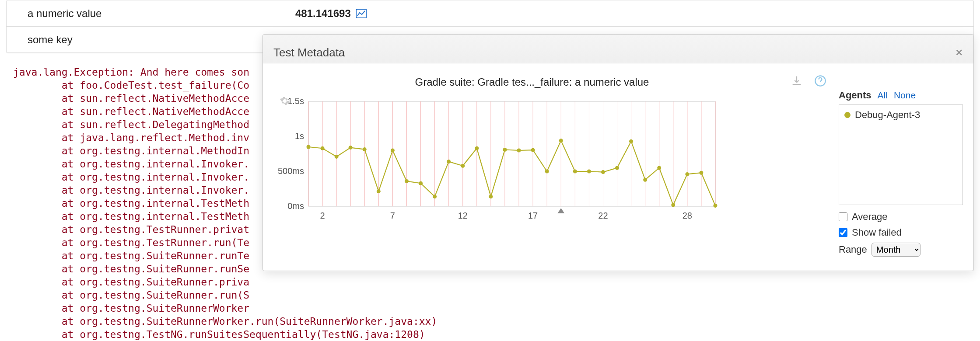  I want to click on svg-text: 22, so click(603, 216).